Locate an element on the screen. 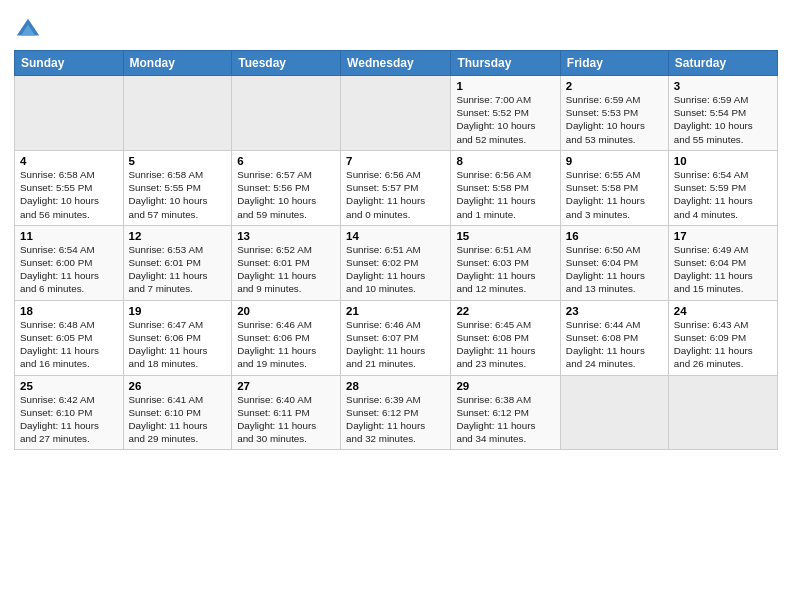 This screenshot has width=792, height=612. day-number: 13 is located at coordinates (286, 236).